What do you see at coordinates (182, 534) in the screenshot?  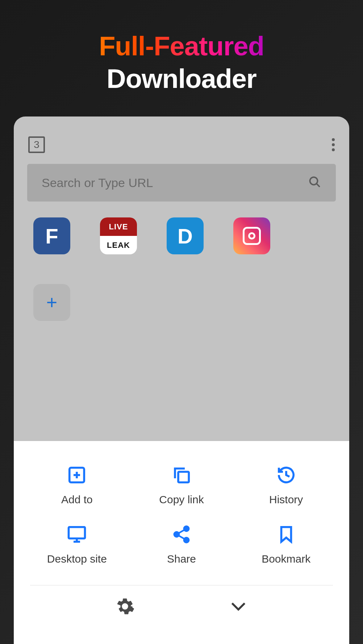 I see `share-icon` at bounding box center [182, 534].